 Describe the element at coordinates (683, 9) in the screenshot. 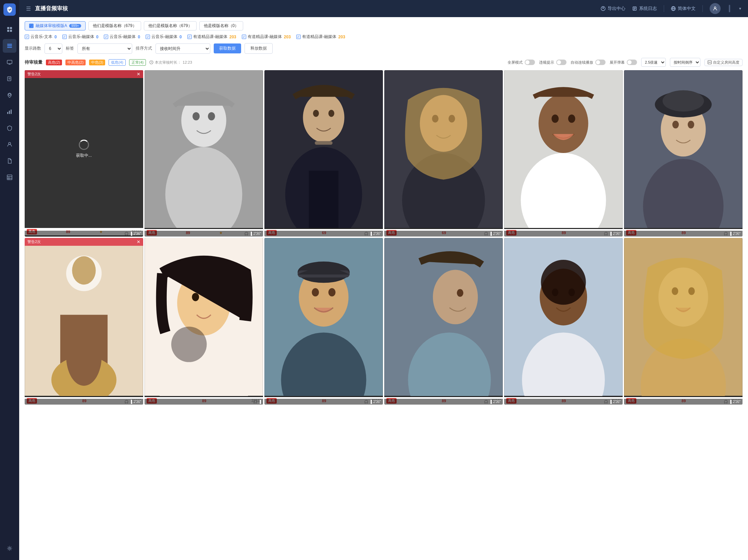

I see `language-button: 简体中文` at that location.